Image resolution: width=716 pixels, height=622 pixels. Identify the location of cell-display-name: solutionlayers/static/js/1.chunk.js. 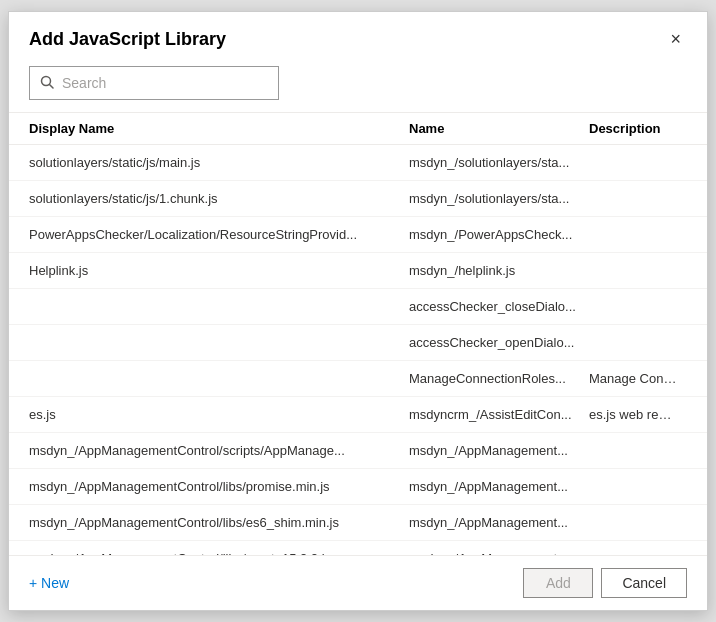
(219, 198).